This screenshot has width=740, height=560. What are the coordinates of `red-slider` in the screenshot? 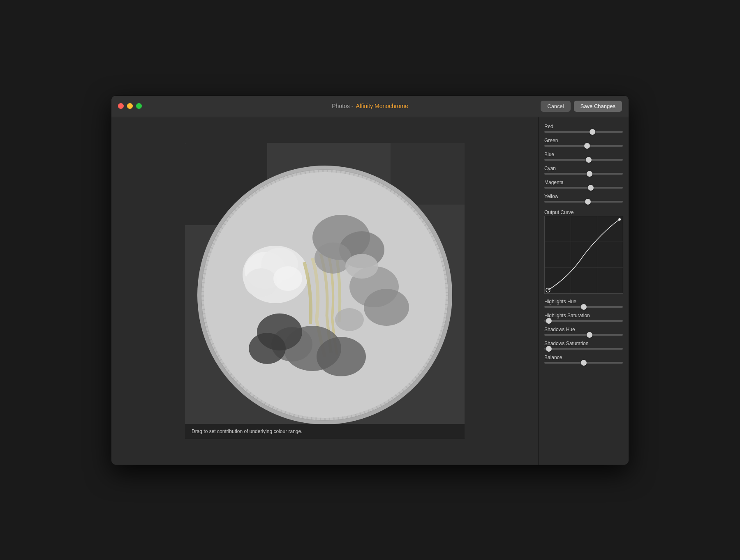 It's located at (584, 132).